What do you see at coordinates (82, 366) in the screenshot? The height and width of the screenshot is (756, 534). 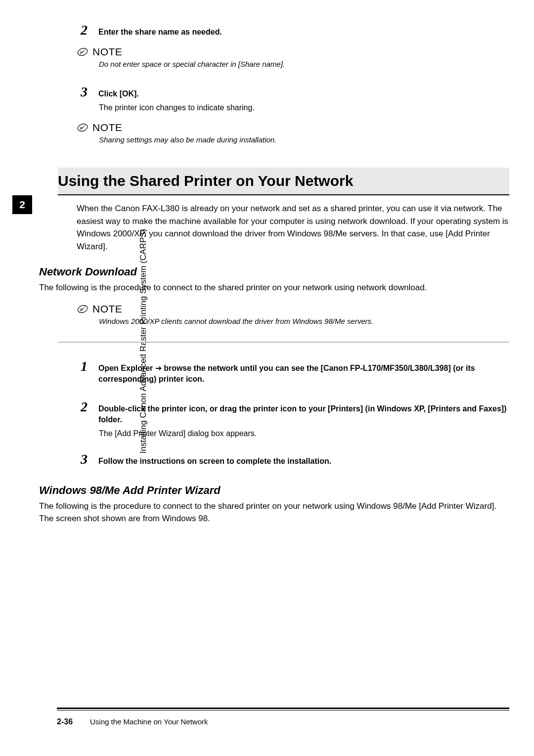 I see `step-number: 1` at bounding box center [82, 366].